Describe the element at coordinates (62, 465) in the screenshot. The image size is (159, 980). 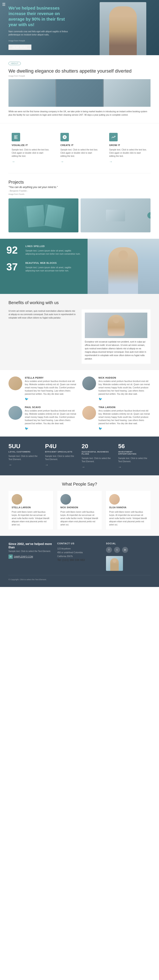
I see `counter-arrow-efficient: →` at that location.